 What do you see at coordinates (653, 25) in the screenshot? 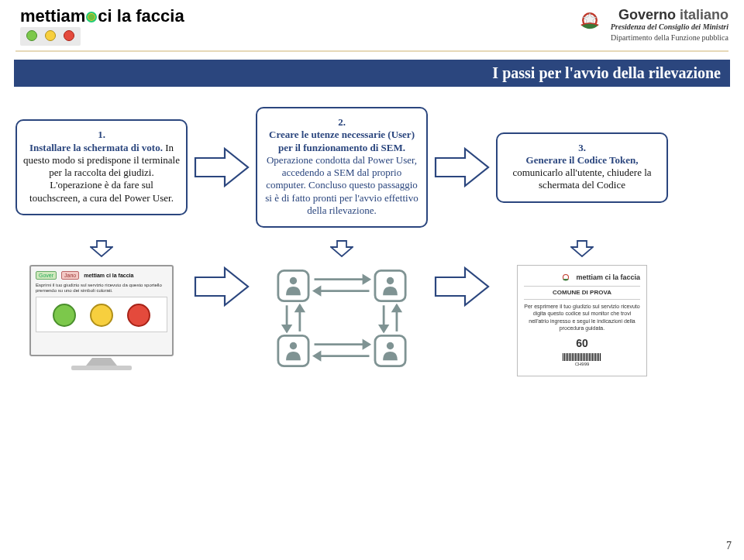
I see `brand-right: Governo italiano Presidenza del Consigli…` at bounding box center [653, 25].